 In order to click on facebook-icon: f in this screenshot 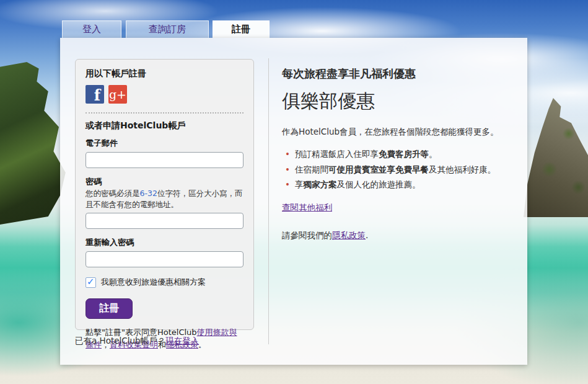, I will do `click(95, 94)`.